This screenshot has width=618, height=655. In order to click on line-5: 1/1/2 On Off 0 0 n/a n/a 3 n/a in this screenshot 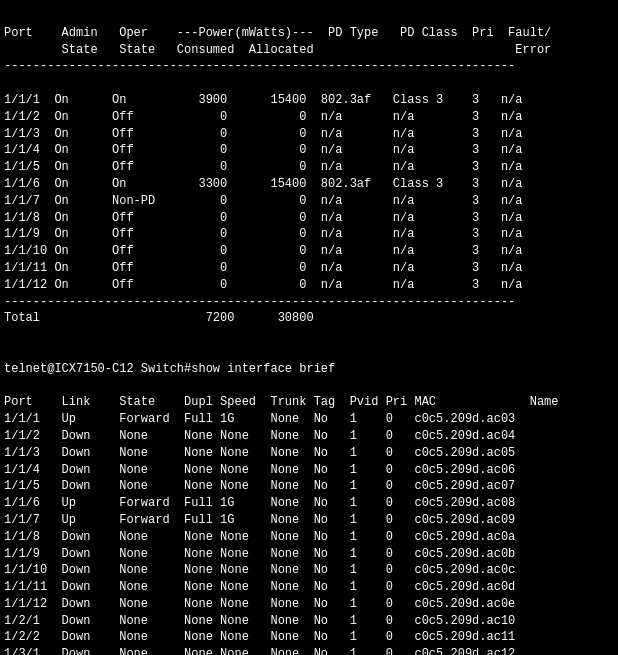, I will do `click(263, 117)`.